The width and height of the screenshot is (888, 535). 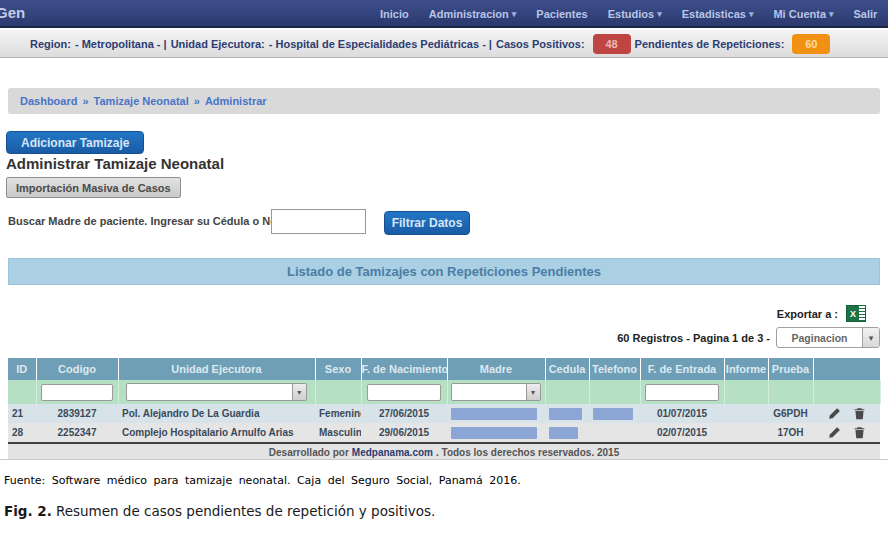 What do you see at coordinates (496, 392) in the screenshot?
I see `filter-madre-select: ▾` at bounding box center [496, 392].